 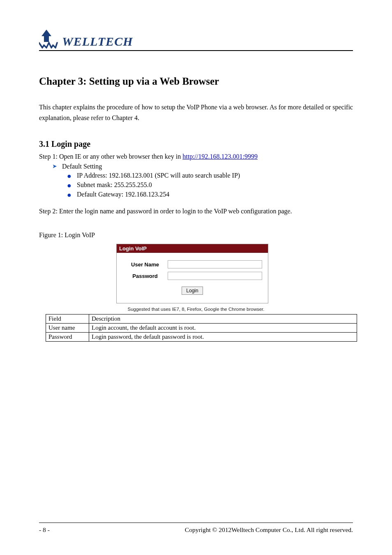 I want to click on password-input, so click(x=215, y=276).